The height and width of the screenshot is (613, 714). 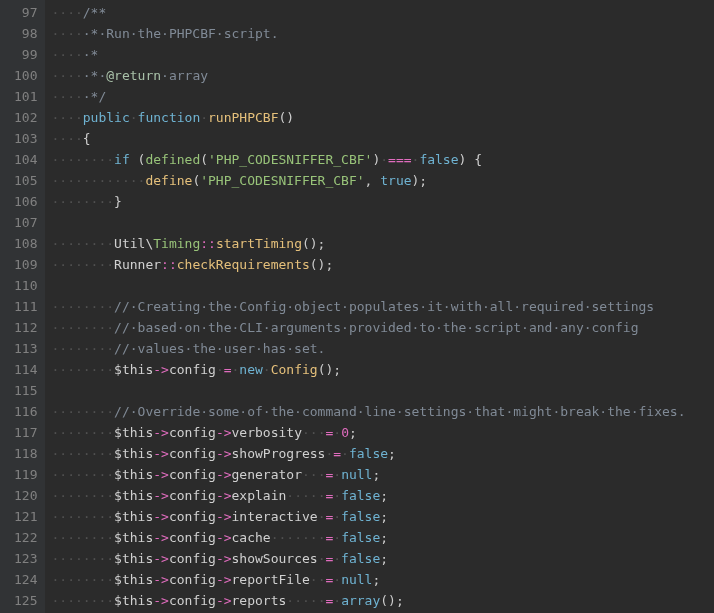 What do you see at coordinates (26, 54) in the screenshot?
I see `line-number: 99` at bounding box center [26, 54].